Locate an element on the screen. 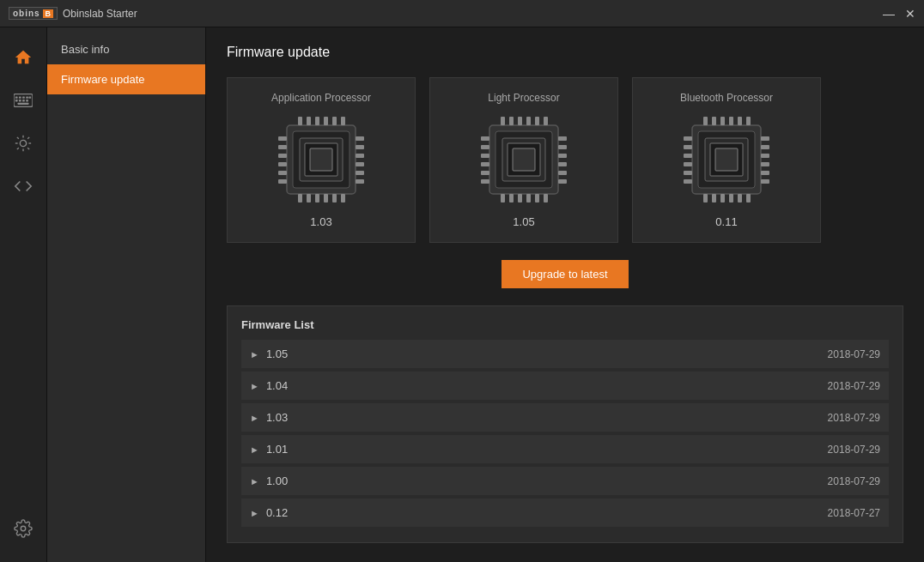 The height and width of the screenshot is (562, 924). firmware-row: ► 1.04 2018-07-29 is located at coordinates (565, 386).